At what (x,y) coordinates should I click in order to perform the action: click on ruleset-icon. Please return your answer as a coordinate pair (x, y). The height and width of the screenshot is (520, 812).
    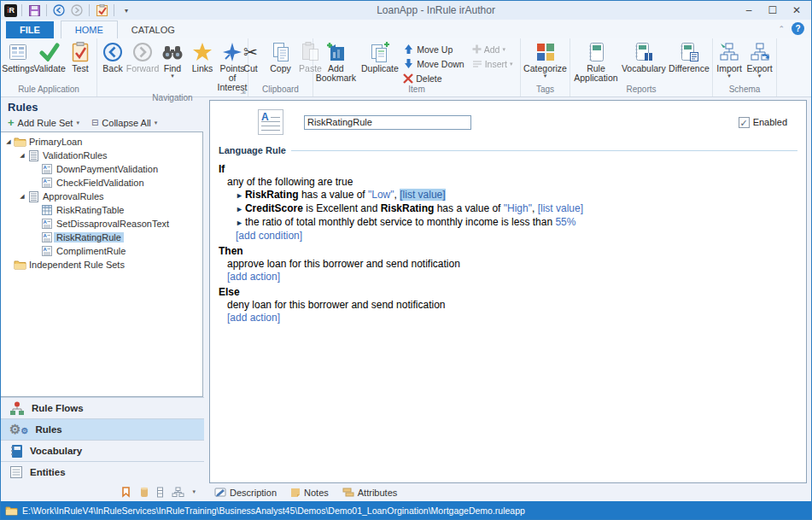
    Looking at the image, I should click on (33, 196).